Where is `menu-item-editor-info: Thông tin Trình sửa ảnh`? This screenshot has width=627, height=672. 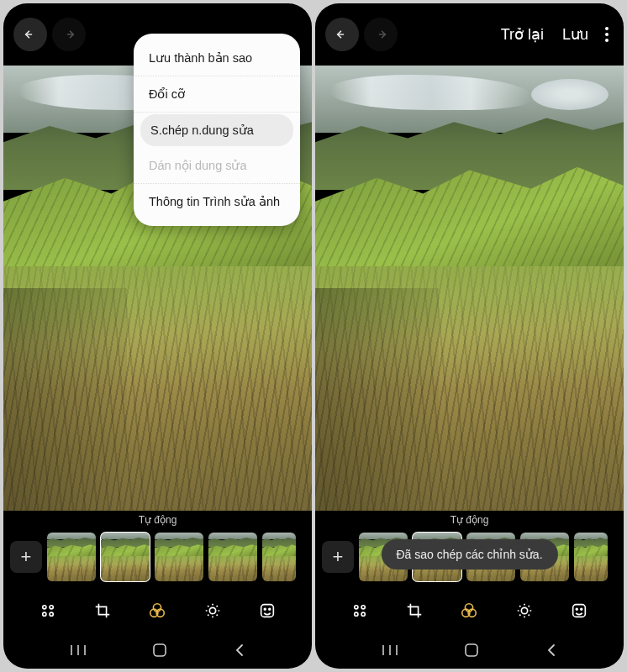 menu-item-editor-info: Thông tin Trình sửa ảnh is located at coordinates (217, 202).